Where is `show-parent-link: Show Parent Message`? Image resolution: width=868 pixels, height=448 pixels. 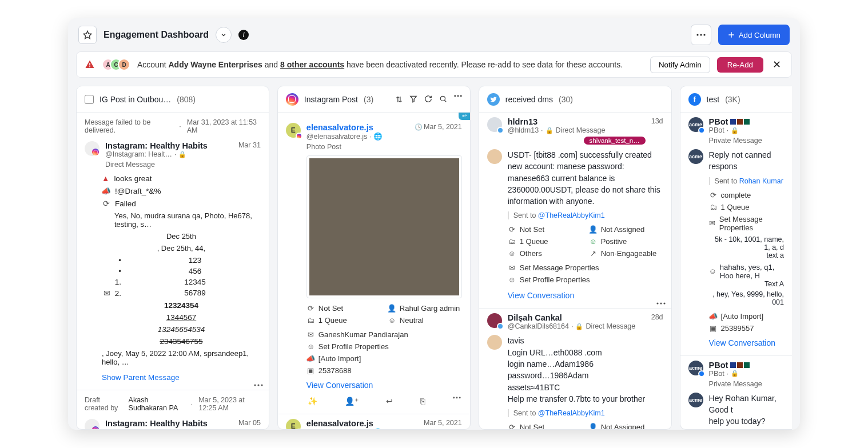
show-parent-link: Show Parent Message is located at coordinates (181, 377).